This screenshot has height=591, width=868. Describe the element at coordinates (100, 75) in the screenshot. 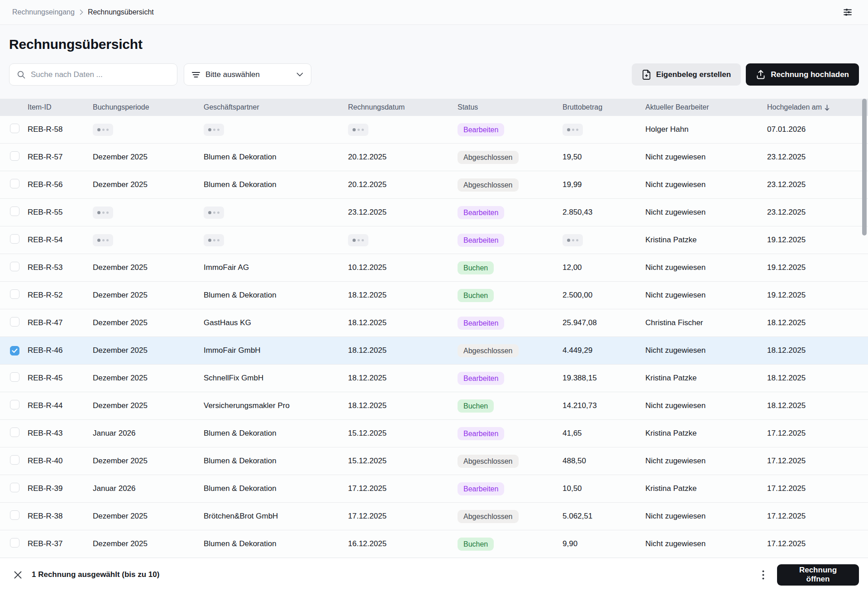

I see `search-input` at that location.